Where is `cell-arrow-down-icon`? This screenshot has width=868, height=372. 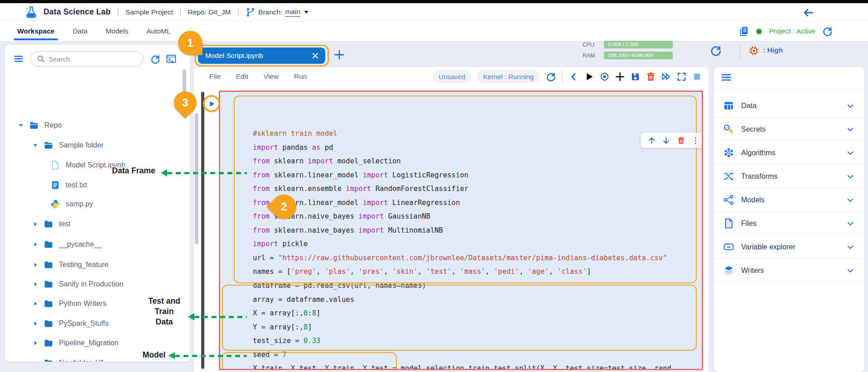
cell-arrow-down-icon is located at coordinates (666, 140).